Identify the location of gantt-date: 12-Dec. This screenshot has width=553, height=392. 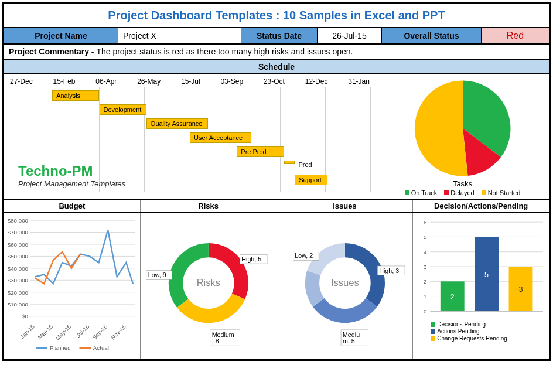
(316, 81).